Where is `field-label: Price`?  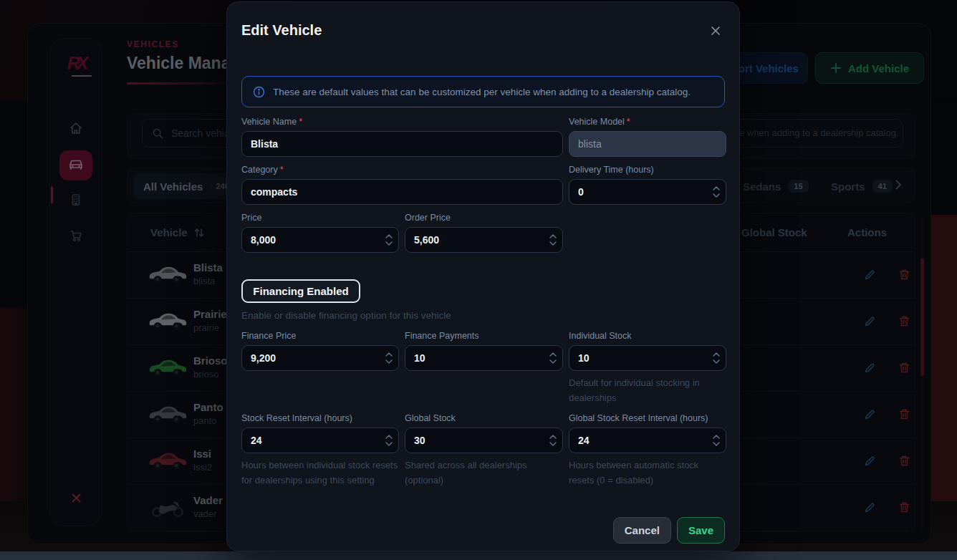 field-label: Price is located at coordinates (320, 218).